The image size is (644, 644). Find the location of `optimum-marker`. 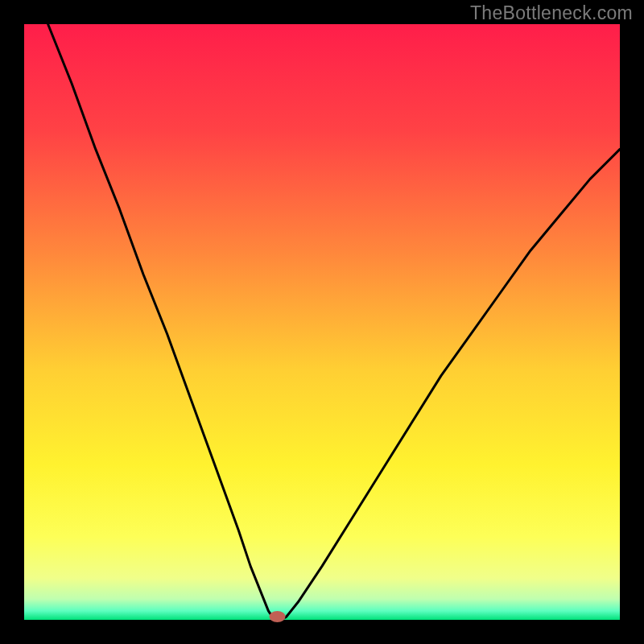

optimum-marker is located at coordinates (278, 617).